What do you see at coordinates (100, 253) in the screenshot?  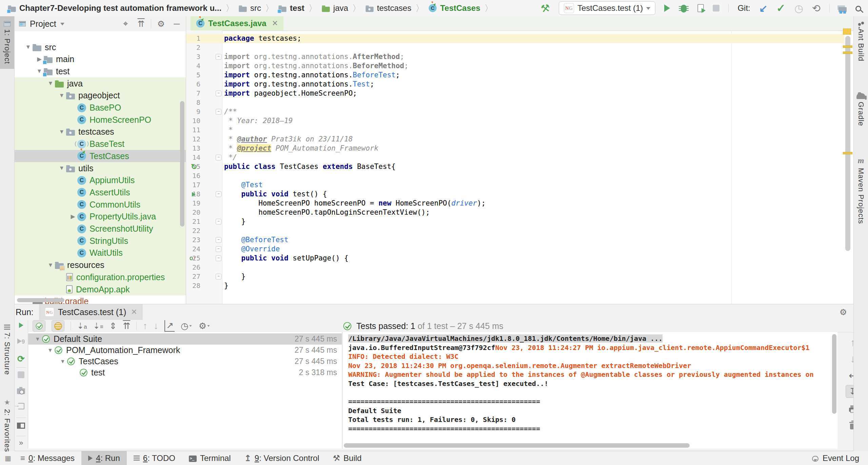 I see `project-tree-item-waitutils: CWaitUtils` at bounding box center [100, 253].